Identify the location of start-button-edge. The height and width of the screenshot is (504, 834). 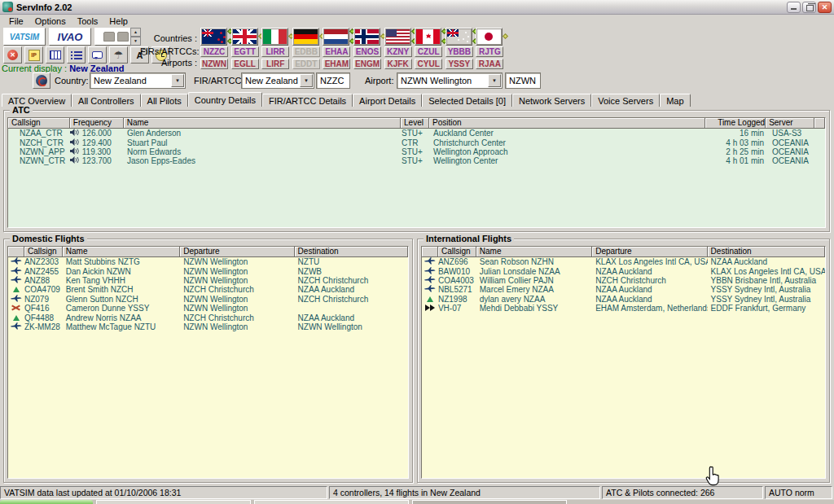
(46, 502).